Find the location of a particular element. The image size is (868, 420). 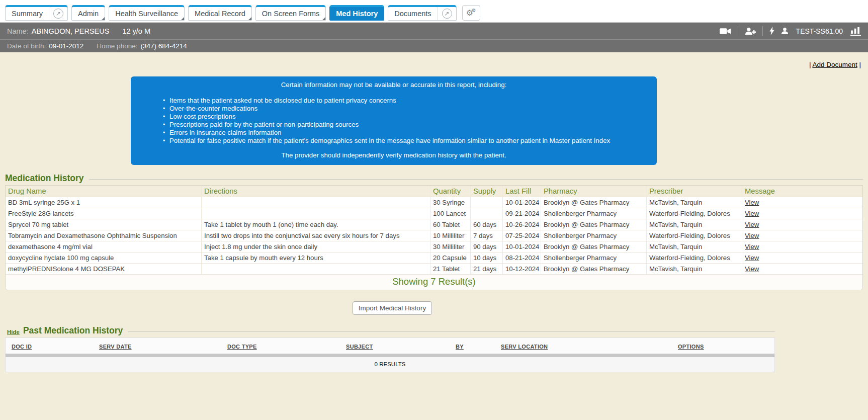

cell-directions: Take 1 tablet by mouth 1 (one) time each… is located at coordinates (316, 225).